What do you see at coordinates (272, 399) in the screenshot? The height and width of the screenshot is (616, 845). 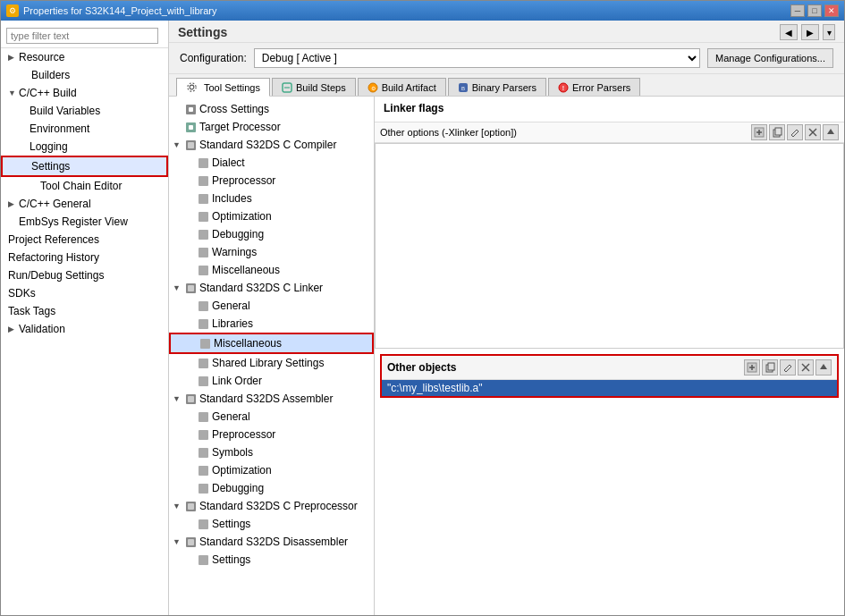 I see `settings-tree-item-assembler: ▼ Standard S32DS Assembler` at bounding box center [272, 399].